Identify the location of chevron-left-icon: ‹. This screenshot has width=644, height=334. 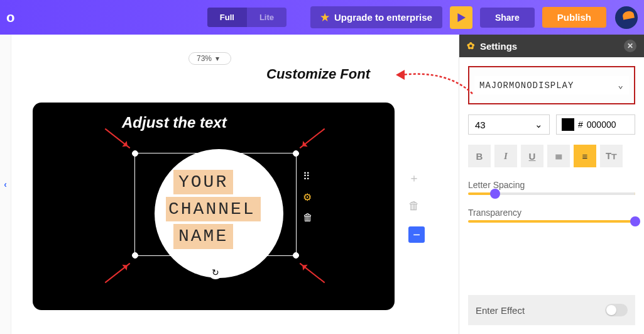
(5, 184).